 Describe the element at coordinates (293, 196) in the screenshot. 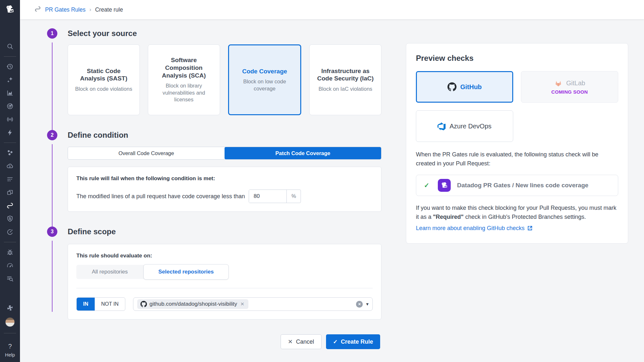

I see `percent-unit: %` at that location.